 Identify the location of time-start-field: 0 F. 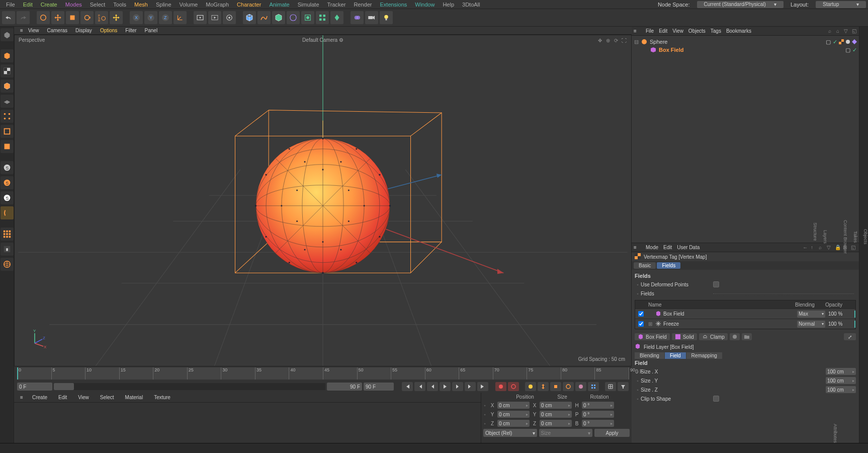
(35, 387).